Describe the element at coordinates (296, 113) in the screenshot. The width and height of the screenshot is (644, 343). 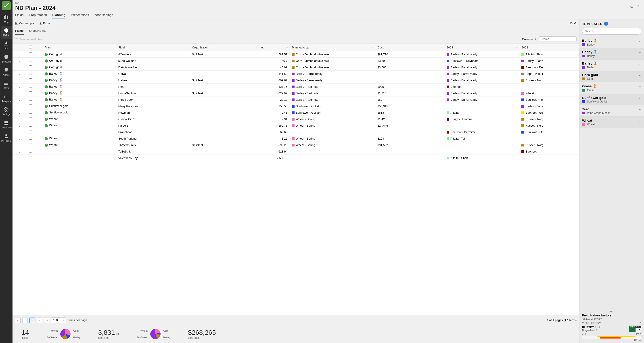
I see `table-row: ⌄Sunflower goldNewman2.41Sunflower - Gol…` at that location.